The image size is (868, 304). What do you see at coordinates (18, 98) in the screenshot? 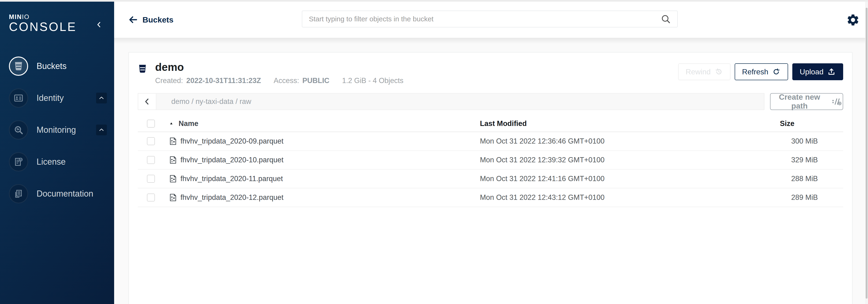
I see `identity-icon` at bounding box center [18, 98].